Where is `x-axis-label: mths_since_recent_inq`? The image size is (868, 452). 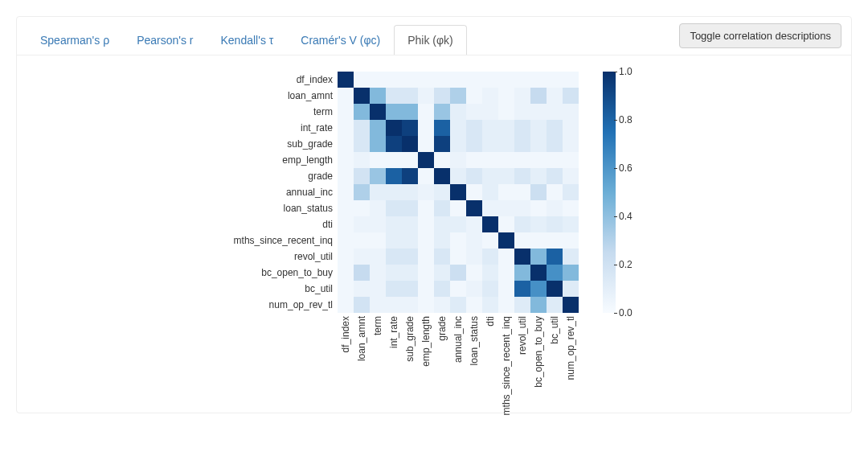 x-axis-label: mths_since_recent_inq is located at coordinates (506, 352).